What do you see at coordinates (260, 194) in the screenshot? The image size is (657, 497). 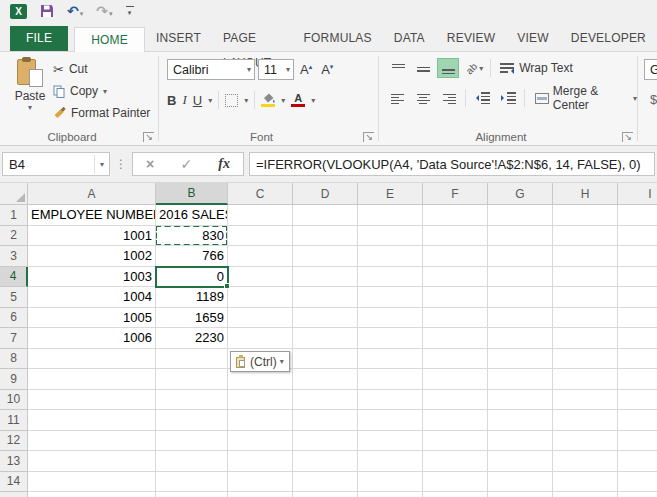 I see `column-header-C: C` at bounding box center [260, 194].